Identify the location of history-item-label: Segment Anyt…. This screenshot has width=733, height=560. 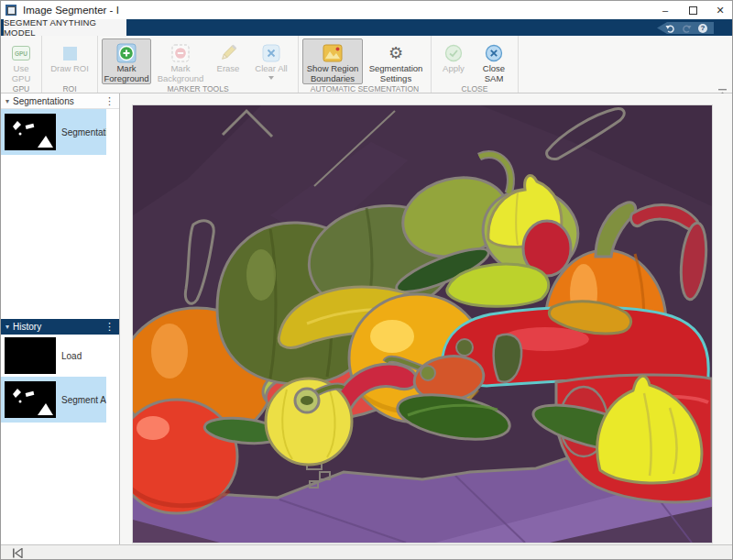
(84, 400).